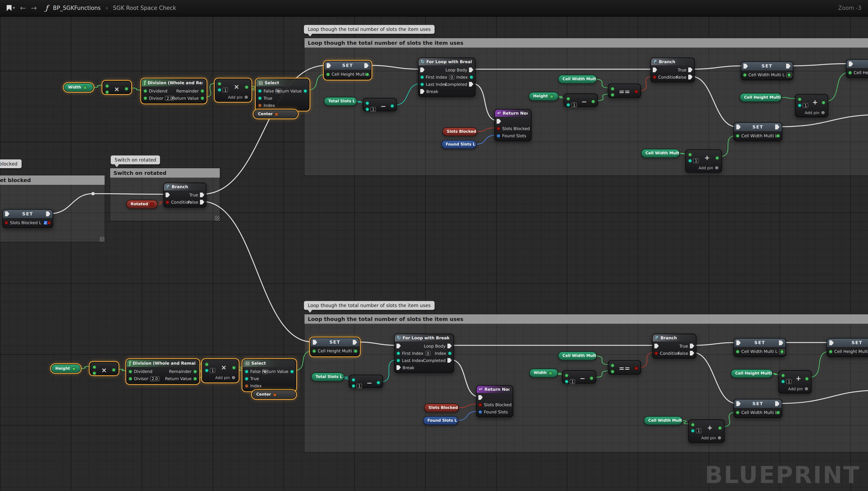 This screenshot has height=491, width=868. I want to click on set-node-cell-width-multi-l: SETCell Width Multi L, so click(758, 132).